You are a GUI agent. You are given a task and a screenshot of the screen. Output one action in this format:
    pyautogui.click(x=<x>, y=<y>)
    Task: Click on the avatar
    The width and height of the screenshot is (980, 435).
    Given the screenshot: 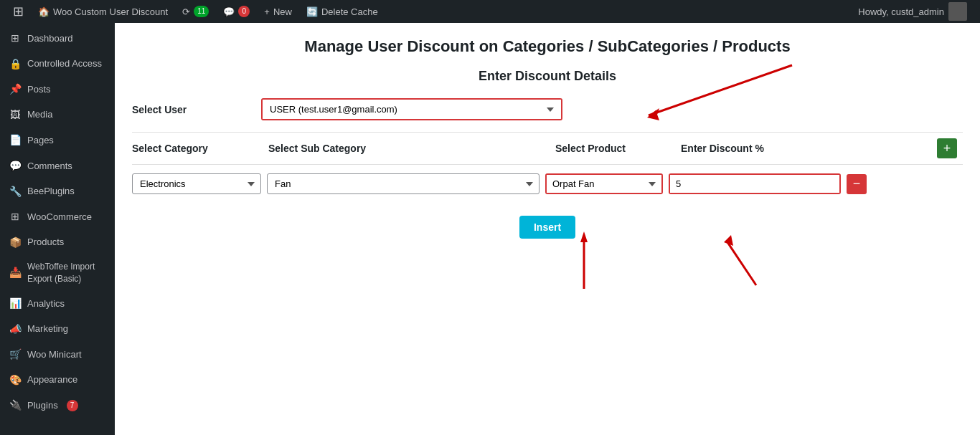 What is the action you would take?
    pyautogui.click(x=958, y=11)
    